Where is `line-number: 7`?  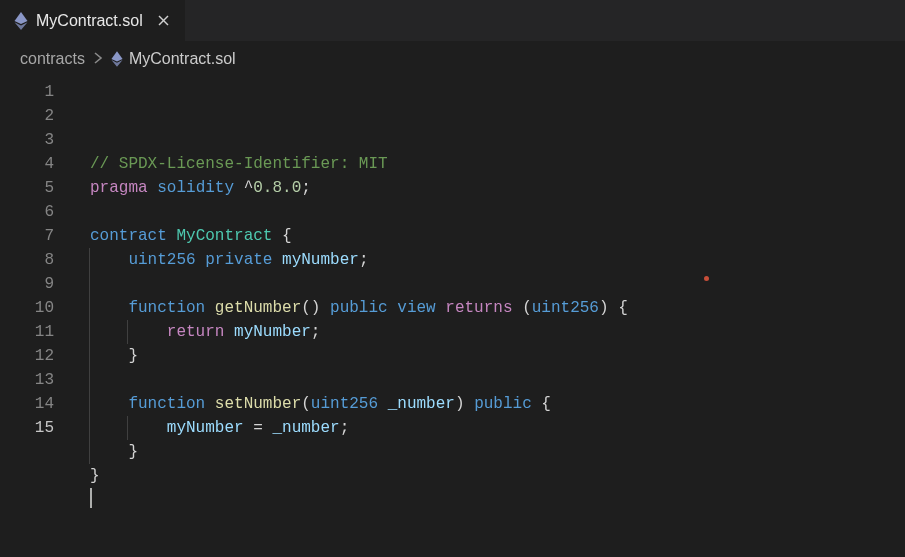 line-number: 7 is located at coordinates (27, 236).